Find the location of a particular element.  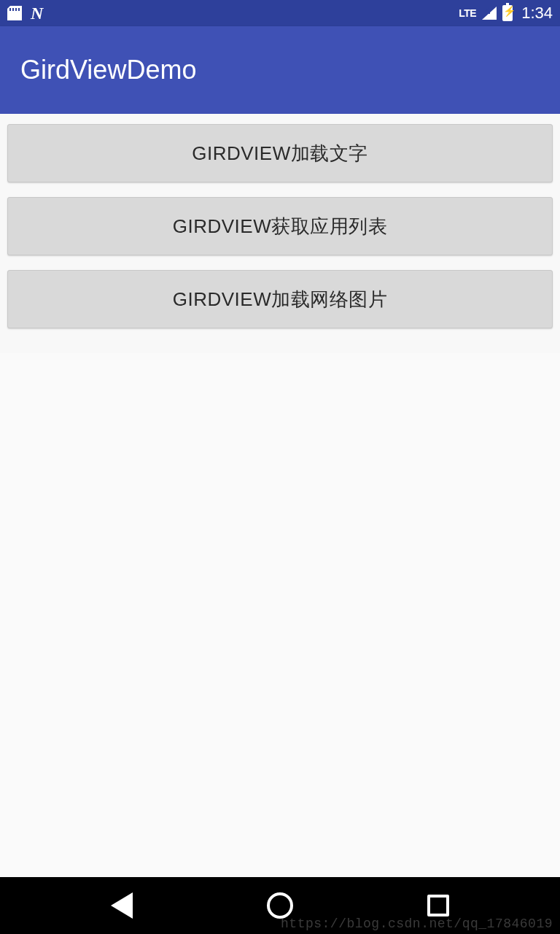

home-icon is located at coordinates (280, 906).